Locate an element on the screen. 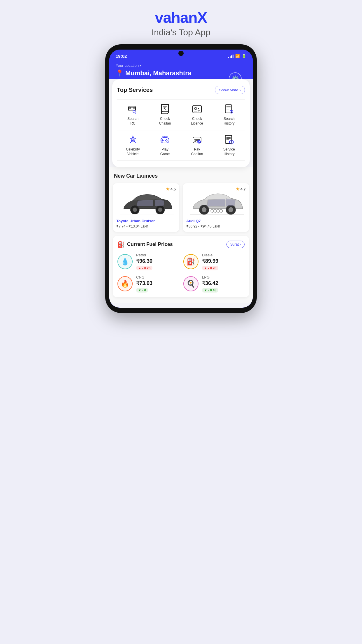 The height and width of the screenshot is (644, 362). wifi-icon: 📶 is located at coordinates (238, 56).